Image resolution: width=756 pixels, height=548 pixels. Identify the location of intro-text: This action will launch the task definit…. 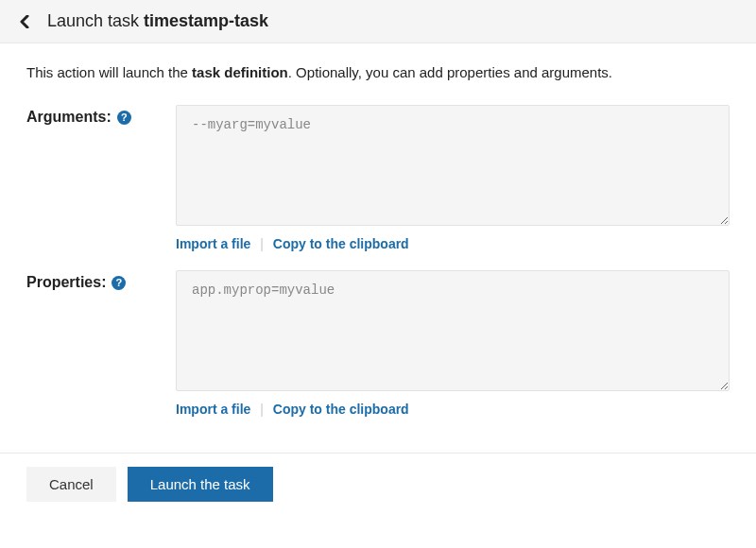
(378, 72).